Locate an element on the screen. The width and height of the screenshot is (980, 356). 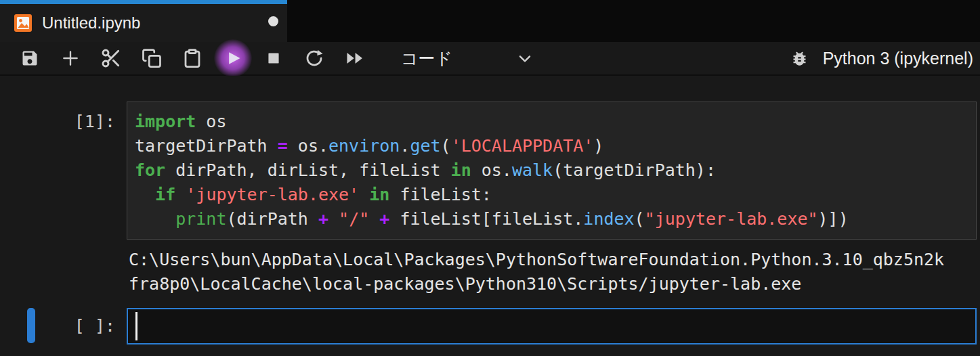
notebook-icon is located at coordinates (23, 23).